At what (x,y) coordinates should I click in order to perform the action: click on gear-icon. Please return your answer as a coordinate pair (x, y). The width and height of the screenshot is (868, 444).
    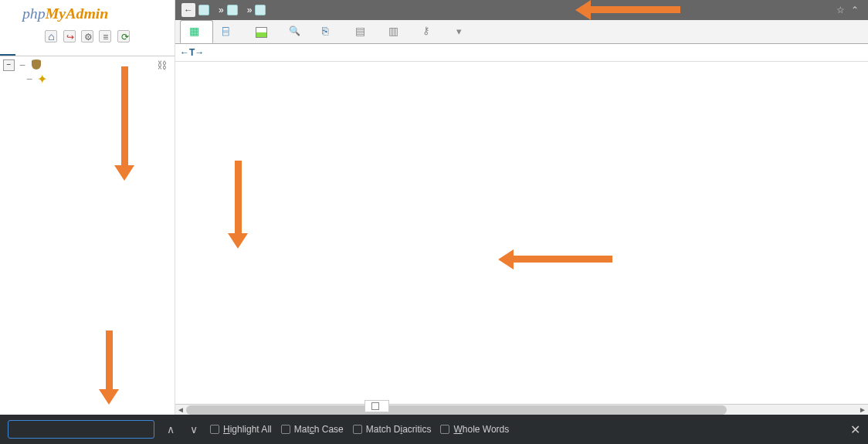
    Looking at the image, I should click on (87, 36).